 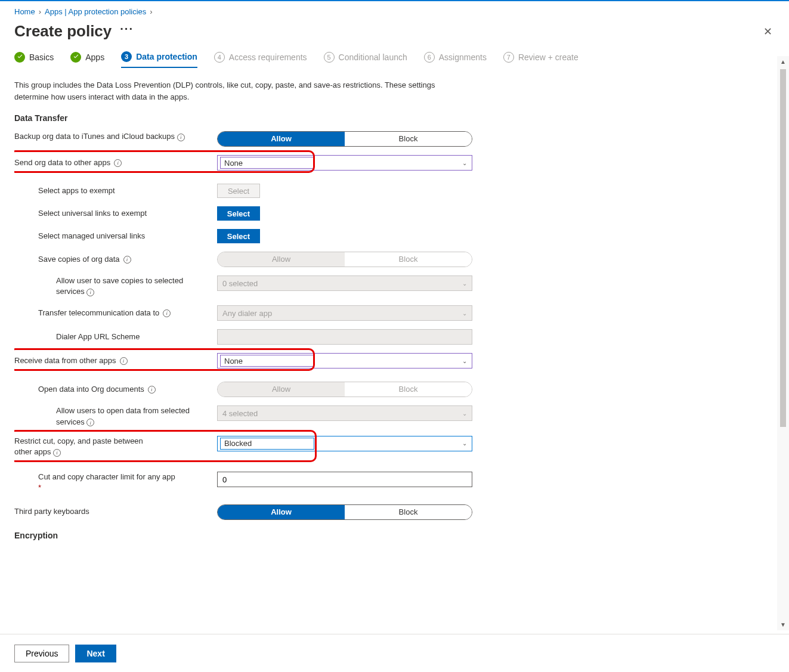 I want to click on wizard-footer: Previous Next, so click(x=395, y=653).